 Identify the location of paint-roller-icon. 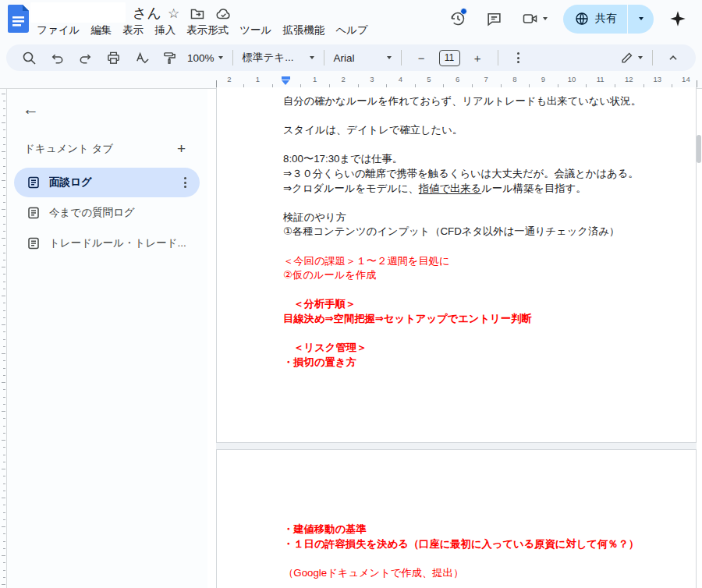
(170, 58).